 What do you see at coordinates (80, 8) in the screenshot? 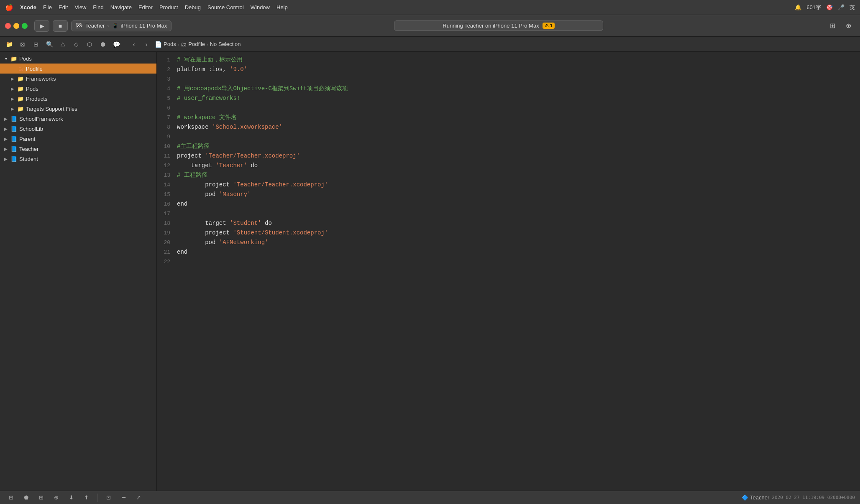
I see `menu-view: View` at bounding box center [80, 8].